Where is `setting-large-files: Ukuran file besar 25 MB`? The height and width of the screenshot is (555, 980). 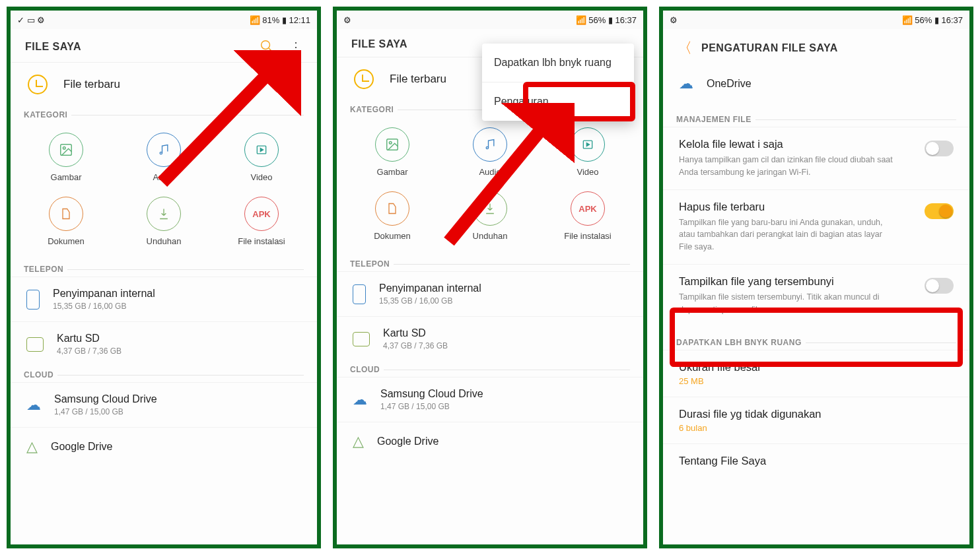
setting-large-files: Ukuran file besar 25 MB is located at coordinates (816, 374).